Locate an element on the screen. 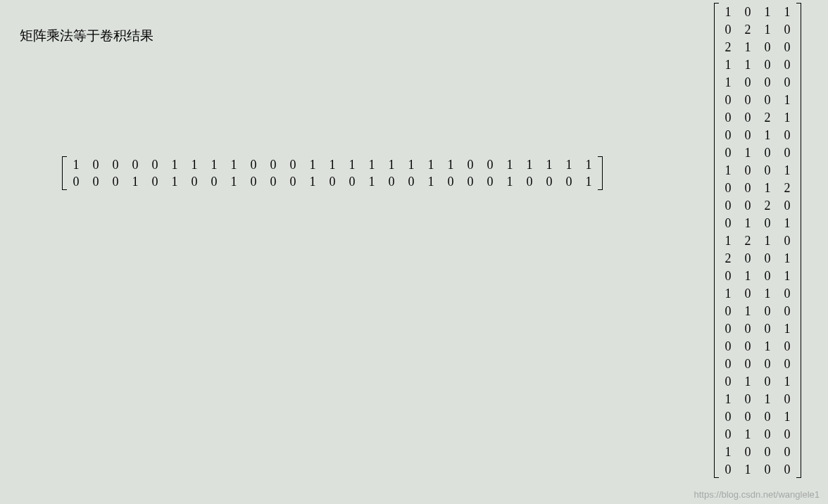 Image resolution: width=828 pixels, height=504 pixels. matrix-a: 1000011110001111111100111110001010010001… is located at coordinates (332, 175).